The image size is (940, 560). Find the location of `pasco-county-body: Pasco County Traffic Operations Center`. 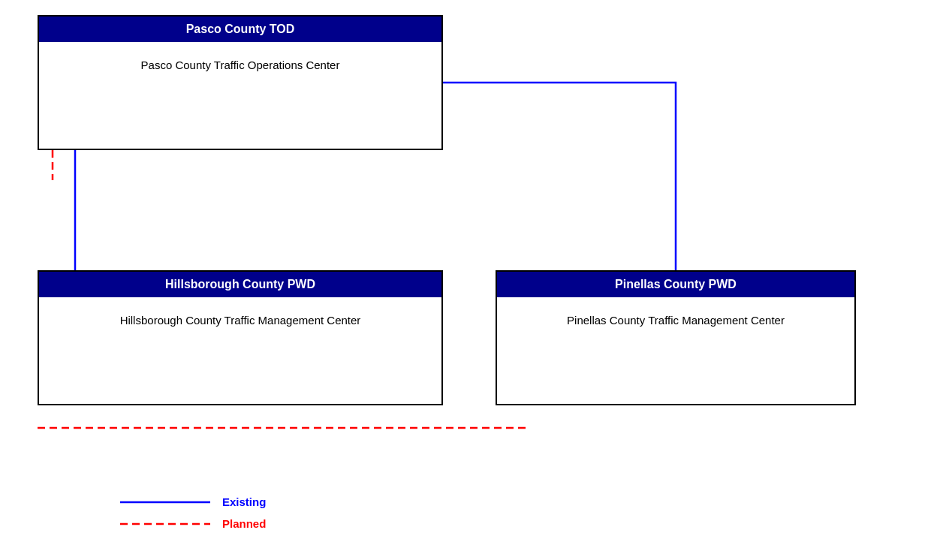

pasco-county-body: Pasco County Traffic Operations Center is located at coordinates (240, 65).